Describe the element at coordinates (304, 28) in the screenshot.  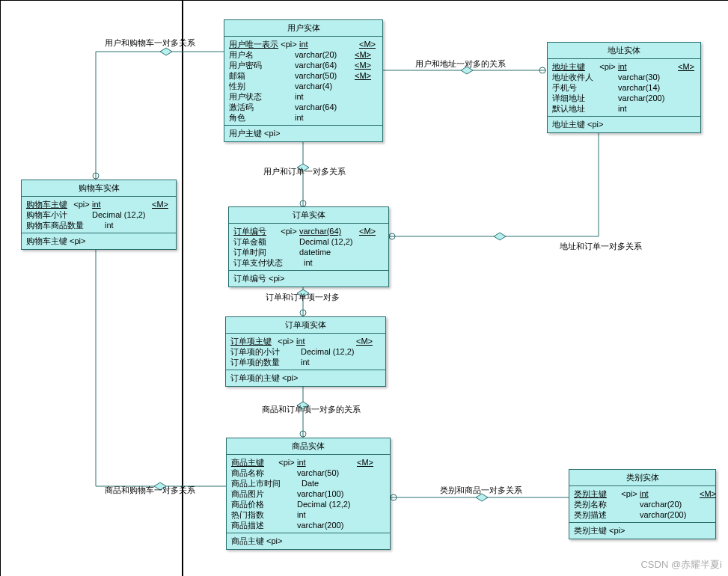
I see `entity-title: 用户实体` at that location.